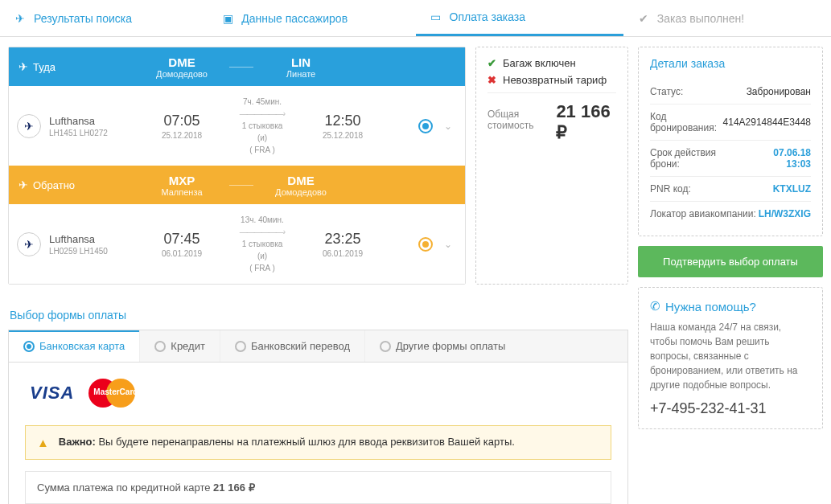  I want to click on via: ( FRA ), so click(262, 150).